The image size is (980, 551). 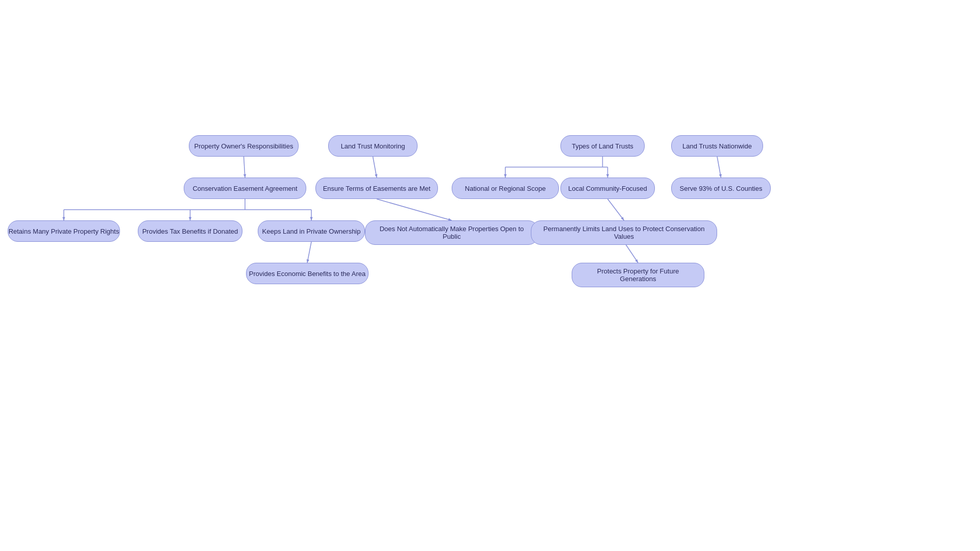 What do you see at coordinates (377, 188) in the screenshot?
I see `node-ensure-terms: Ensure Terms of Easements are Met` at bounding box center [377, 188].